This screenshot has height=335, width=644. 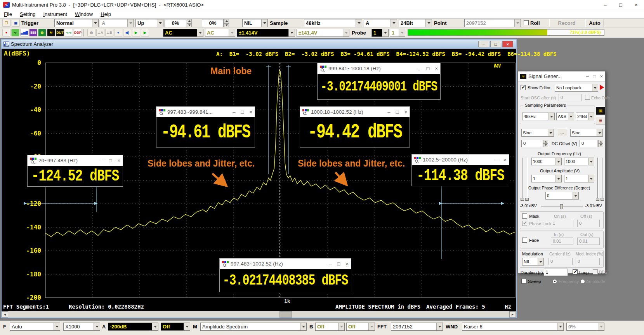 I want to click on ddp-window-main-lobe-band: 997.483~1002.52 (Hz) –□× -3.02174408385 …, so click(x=285, y=275).